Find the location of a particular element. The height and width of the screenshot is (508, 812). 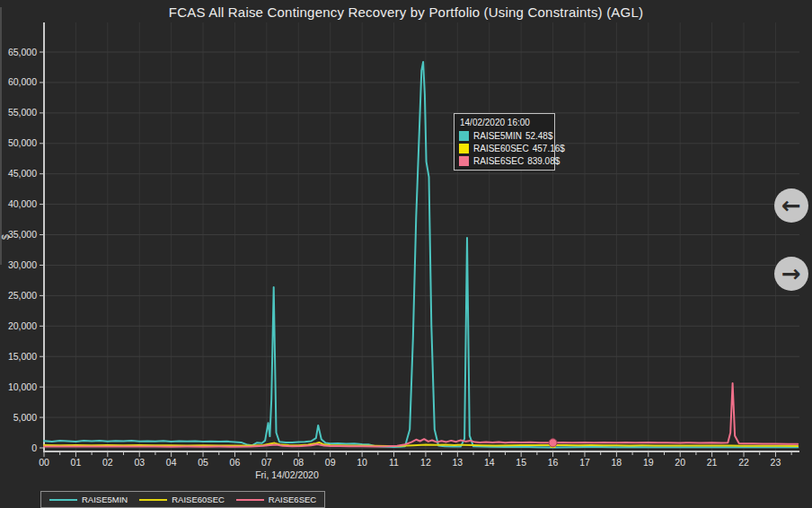

svg-text: 06 is located at coordinates (235, 462).